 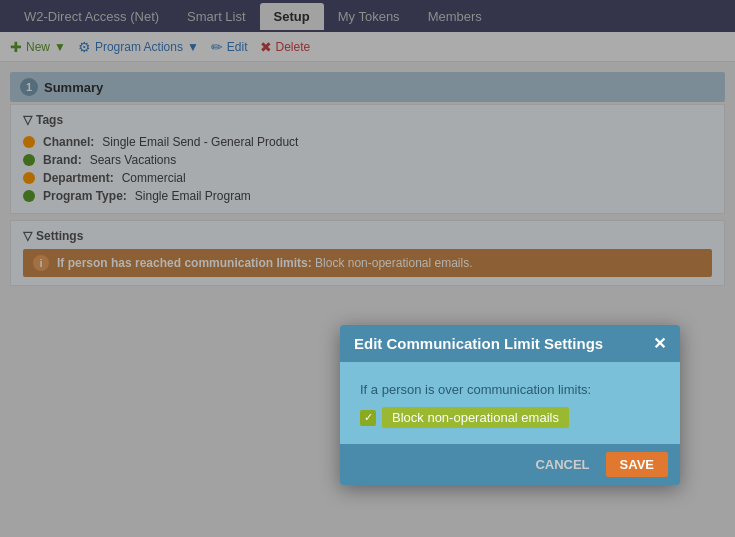 What do you see at coordinates (478, 344) in the screenshot?
I see `modal-title: Edit Communication Limit Settings` at bounding box center [478, 344].